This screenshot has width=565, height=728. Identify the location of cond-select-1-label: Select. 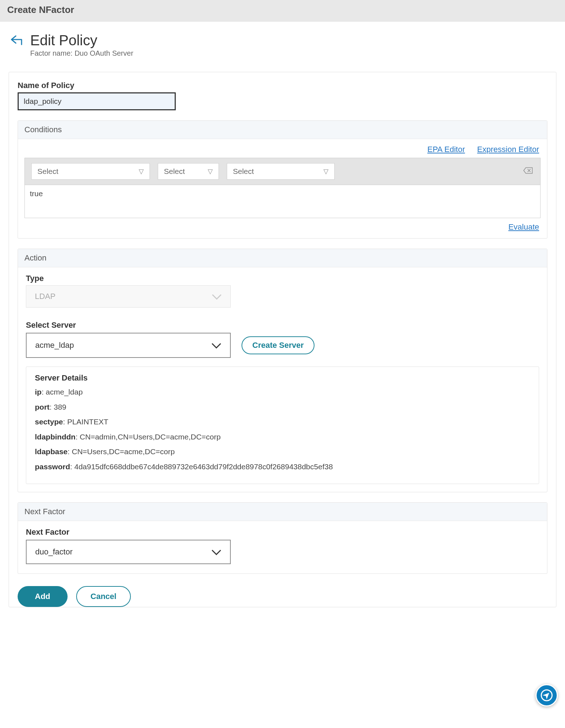
(48, 171).